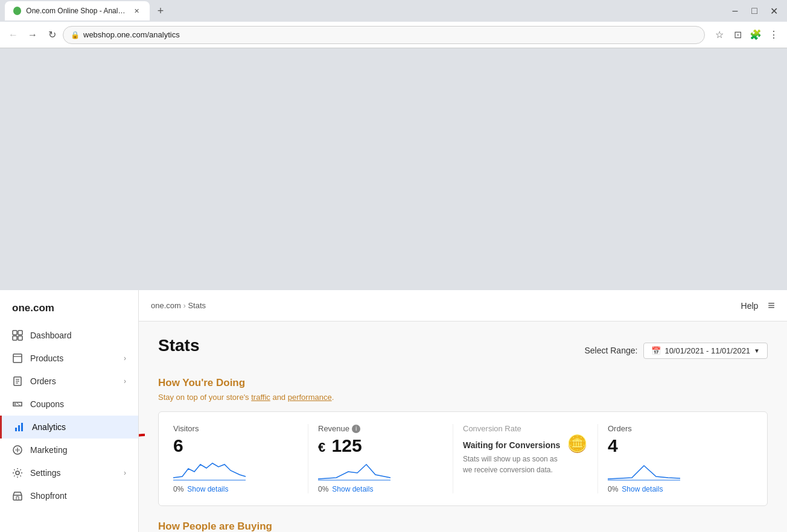 This screenshot has height=532, width=787. I want to click on coins-icon: 🪙, so click(577, 444).